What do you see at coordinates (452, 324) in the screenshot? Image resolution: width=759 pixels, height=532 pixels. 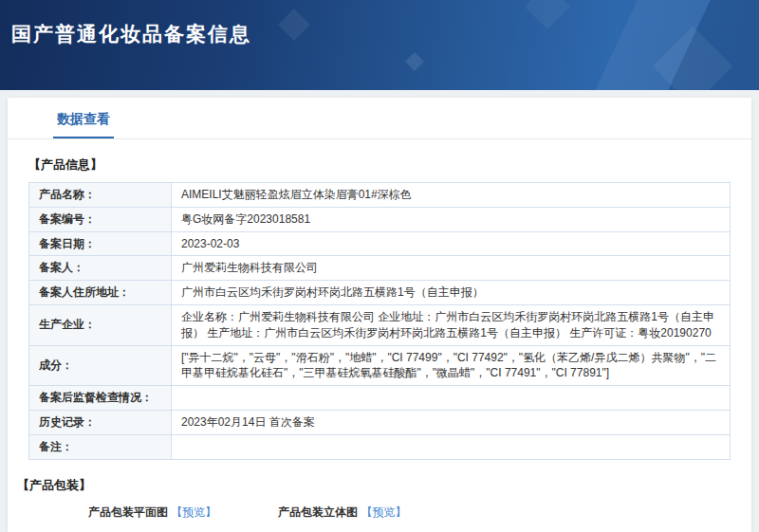 I see `row-value: 企业名称：广州爱莉生物科技有限公司 企业地址：广州市白云区均禾街罗岗村环岗北路五…` at bounding box center [452, 324].